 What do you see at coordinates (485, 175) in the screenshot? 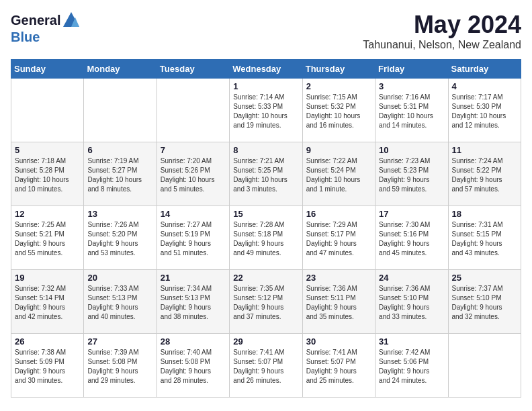
I see `day-info: Sunrise: 7:24 AM Sunset: 5:22 PM Dayligh…` at bounding box center [485, 175].